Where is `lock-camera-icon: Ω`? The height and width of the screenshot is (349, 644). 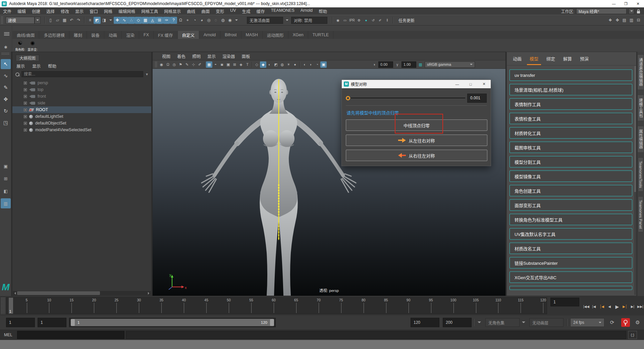 lock-camera-icon: Ω is located at coordinates (168, 64).